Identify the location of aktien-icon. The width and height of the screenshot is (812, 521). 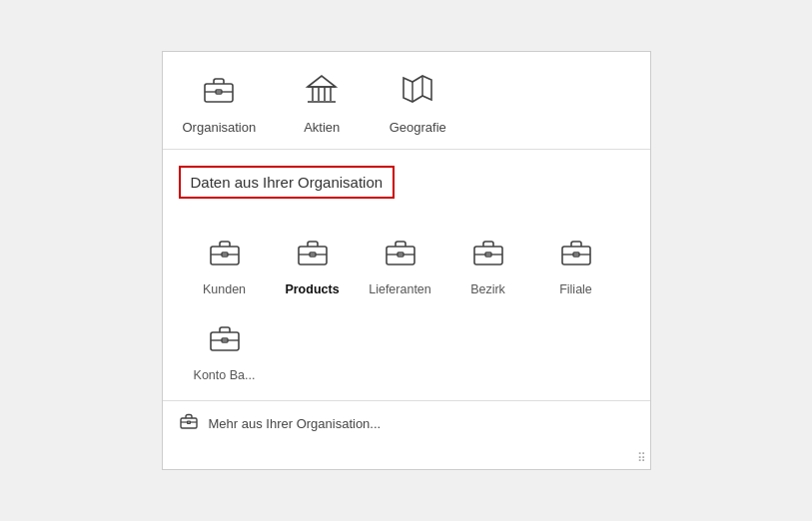
(322, 91).